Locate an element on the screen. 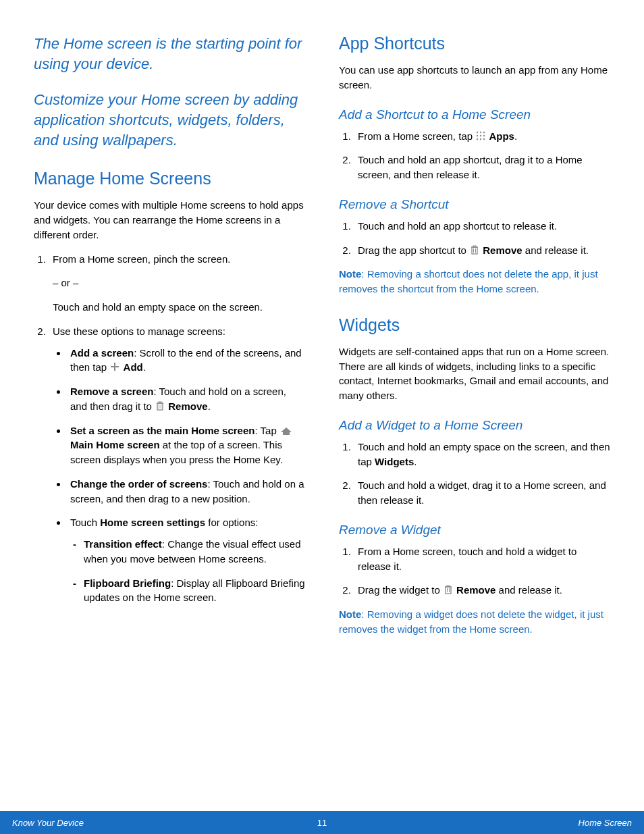 This screenshot has width=644, height=834. add-widget-step-1: Touch and hold an empty space on the scr… is located at coordinates (482, 454).